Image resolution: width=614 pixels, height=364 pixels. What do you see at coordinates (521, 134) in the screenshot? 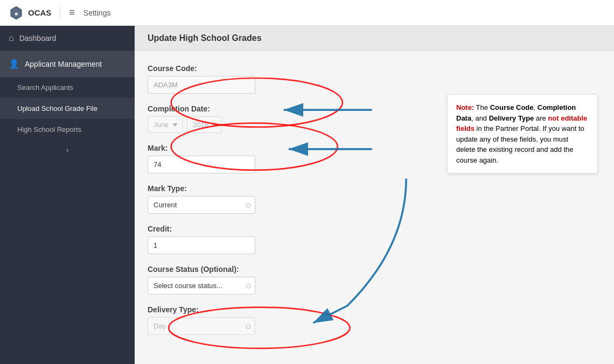
I see `note-body: The Course Code, Completion Data, and De…` at bounding box center [521, 134].